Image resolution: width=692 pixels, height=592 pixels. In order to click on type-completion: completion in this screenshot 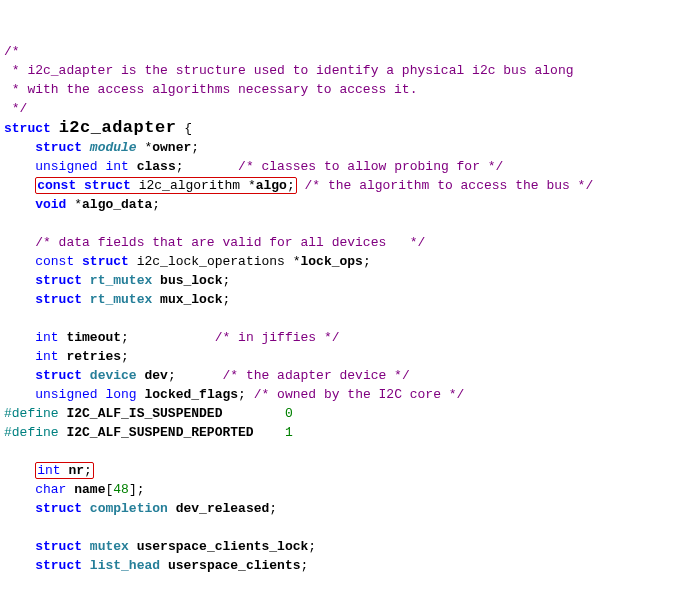, I will do `click(129, 508)`.